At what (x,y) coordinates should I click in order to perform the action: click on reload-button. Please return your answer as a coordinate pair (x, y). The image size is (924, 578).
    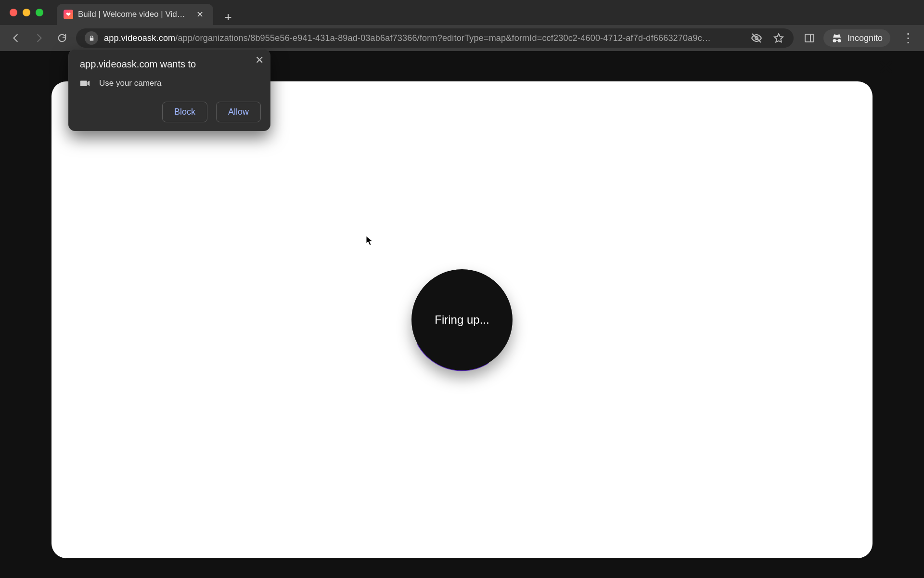
    Looking at the image, I should click on (62, 38).